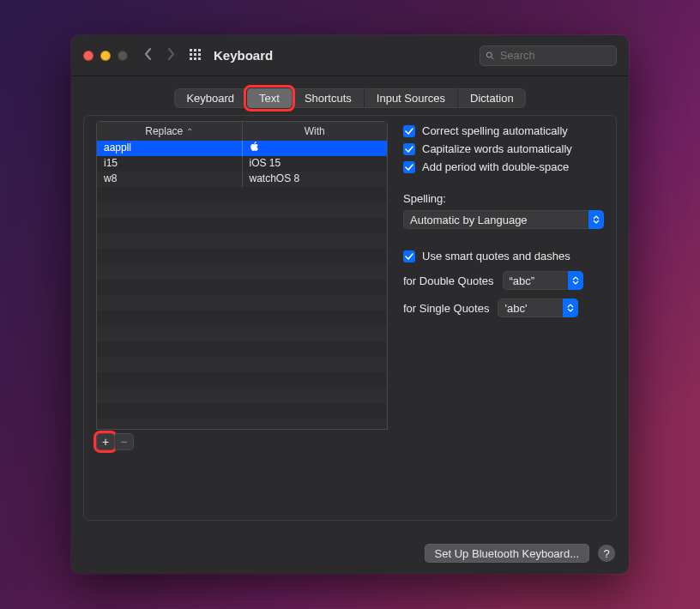  What do you see at coordinates (316, 164) in the screenshot?
I see `cell-with: iOS 15` at bounding box center [316, 164].